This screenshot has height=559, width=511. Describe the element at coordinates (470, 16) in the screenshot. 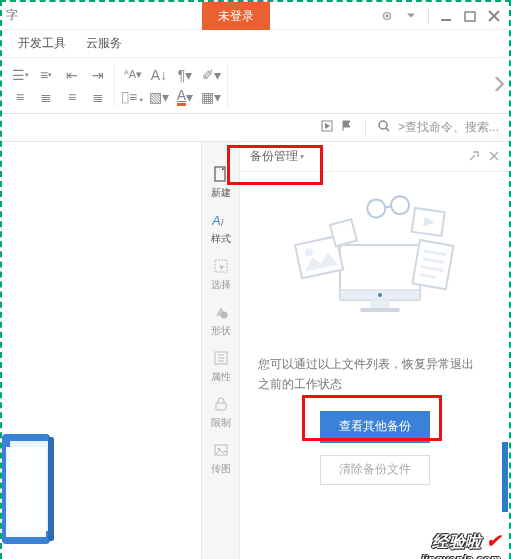

I see `maximize-icon` at that location.